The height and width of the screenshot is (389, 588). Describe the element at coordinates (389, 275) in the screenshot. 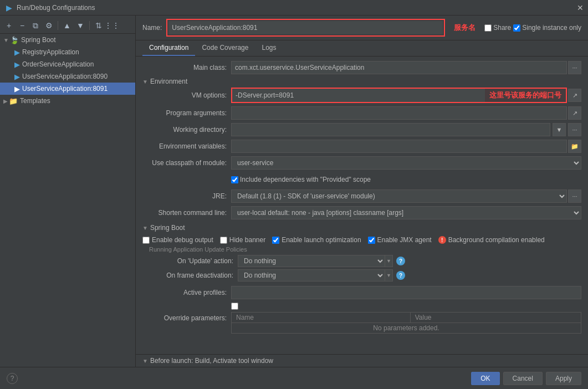

I see `on-frame-deactivation-chevron: ▼` at that location.